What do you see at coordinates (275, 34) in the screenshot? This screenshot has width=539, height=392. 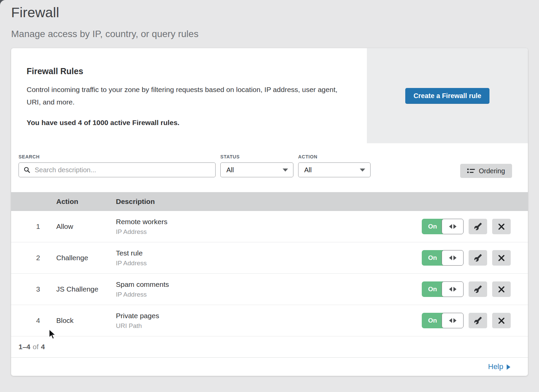 I see `page-subtitle: Manage access by IP, country, or query r…` at bounding box center [275, 34].